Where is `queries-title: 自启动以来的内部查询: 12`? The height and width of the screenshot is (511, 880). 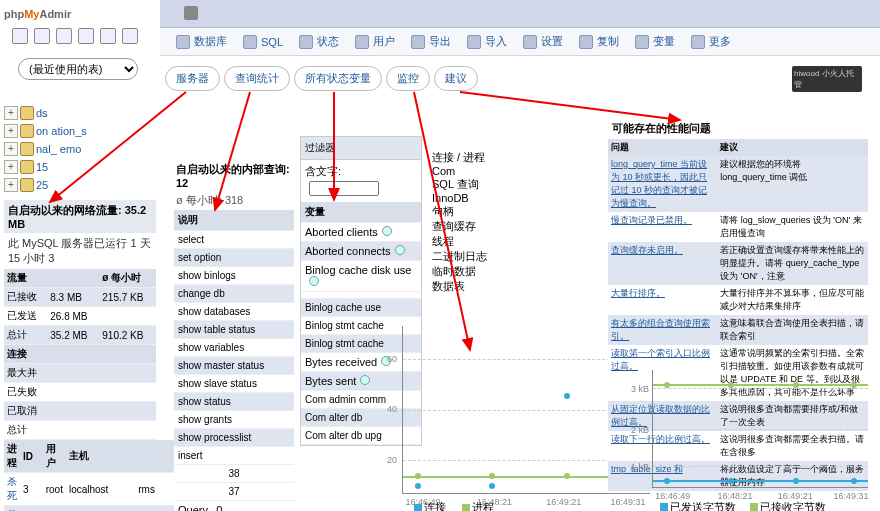 queries-title: 自启动以来的内部查询: 12 is located at coordinates (234, 176).